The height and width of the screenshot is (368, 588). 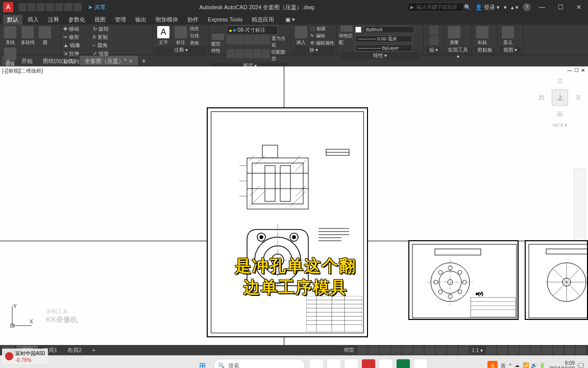 I want to click on layer-props-tool: 图层特性, so click(x=218, y=44).